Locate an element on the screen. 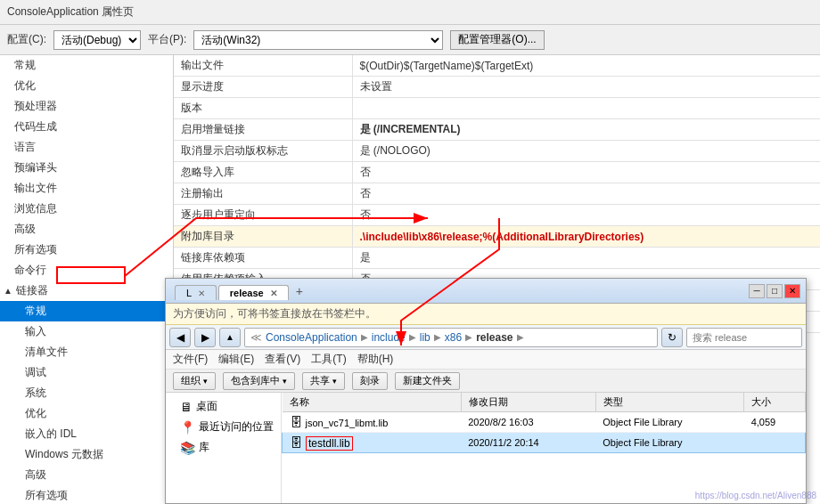 The height and width of the screenshot is (504, 820). minimize-button: ─ is located at coordinates (757, 291).